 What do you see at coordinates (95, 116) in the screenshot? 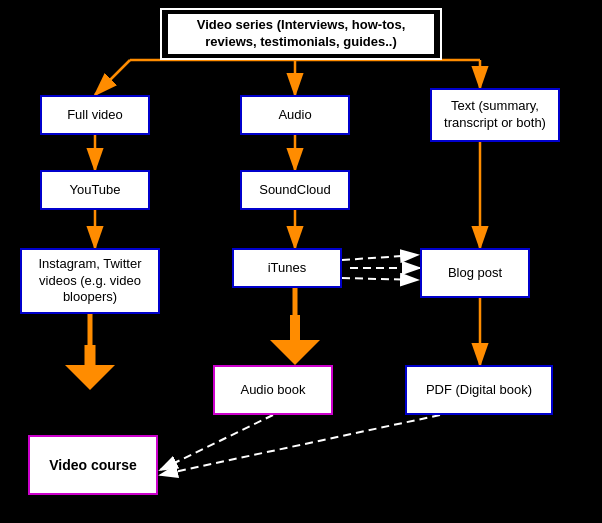
I see `full-video-label: Full video` at bounding box center [95, 116].